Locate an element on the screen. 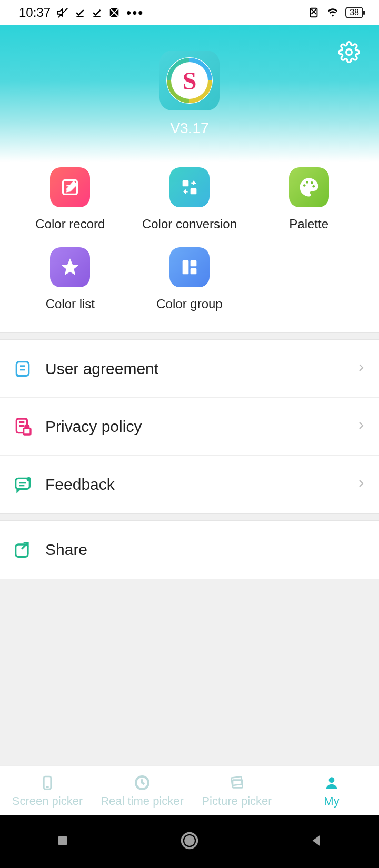 This screenshot has height=868, width=379. document-icon is located at coordinates (23, 369).